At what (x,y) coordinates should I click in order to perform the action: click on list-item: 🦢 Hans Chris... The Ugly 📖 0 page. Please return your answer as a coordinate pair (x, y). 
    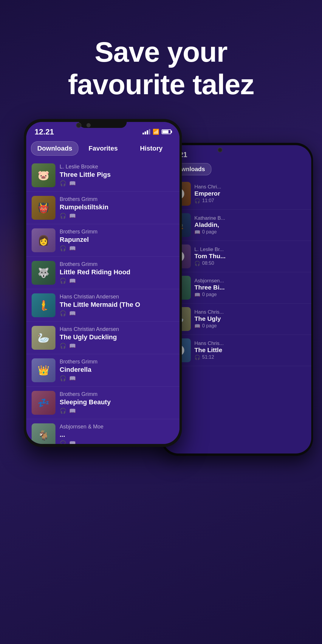
    Looking at the image, I should click on (237, 319).